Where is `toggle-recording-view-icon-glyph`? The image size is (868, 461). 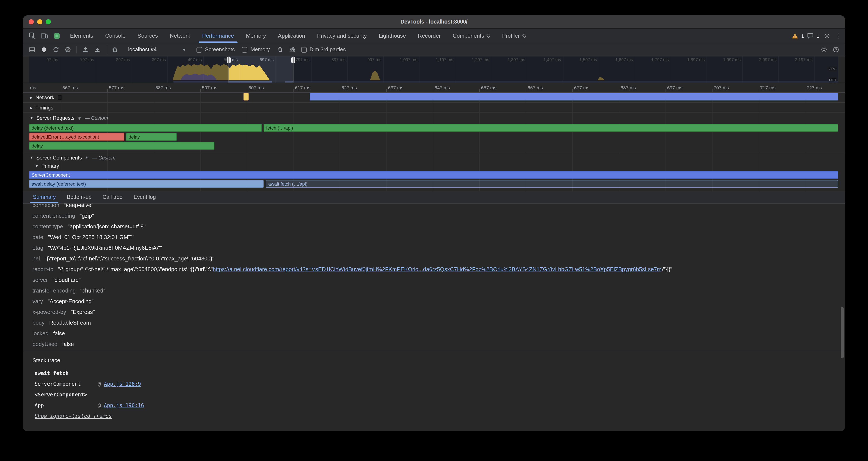 toggle-recording-view-icon-glyph is located at coordinates (32, 50).